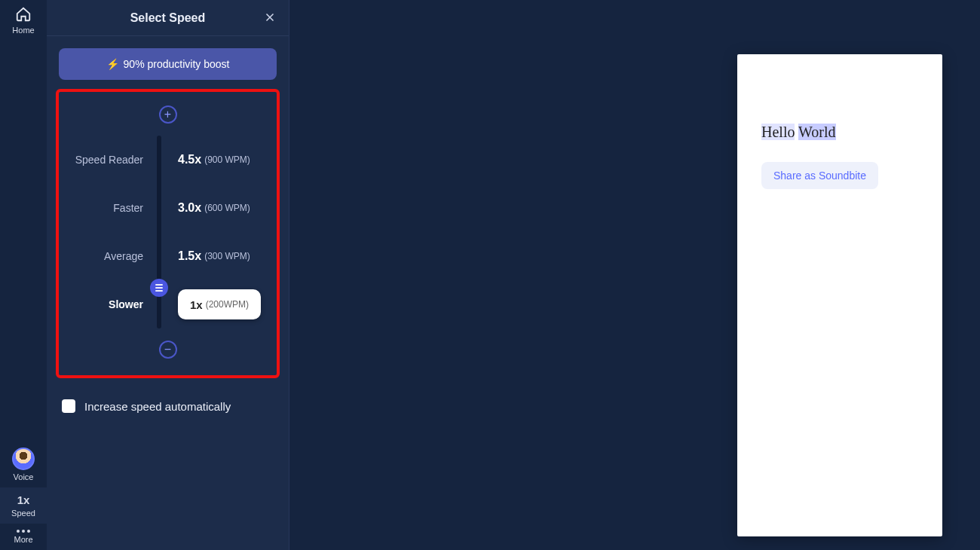 The width and height of the screenshot is (980, 550). Describe the element at coordinates (167, 64) in the screenshot. I see `productivity-boost-banner: ⚡ 90% productivity boost` at that location.